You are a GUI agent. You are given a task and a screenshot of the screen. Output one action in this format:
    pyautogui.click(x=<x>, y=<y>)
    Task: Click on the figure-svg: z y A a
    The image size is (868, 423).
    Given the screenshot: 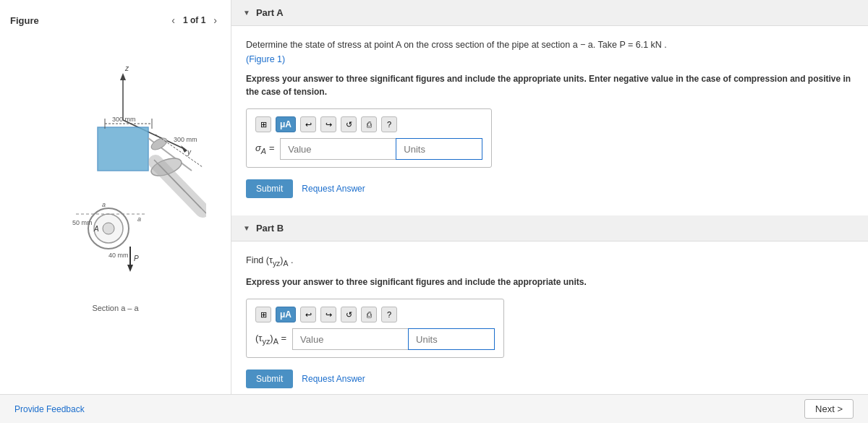 What is the action you would take?
    pyautogui.click(x=116, y=178)
    